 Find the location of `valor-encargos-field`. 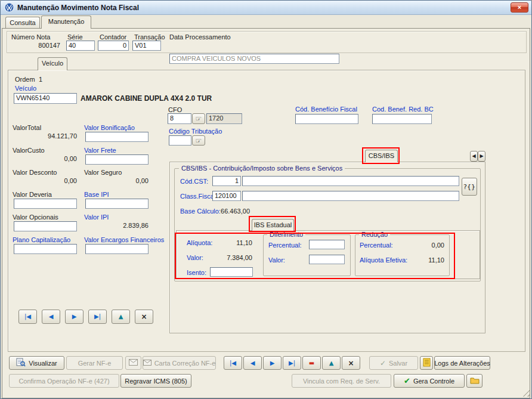

valor-encargos-field is located at coordinates (117, 249).